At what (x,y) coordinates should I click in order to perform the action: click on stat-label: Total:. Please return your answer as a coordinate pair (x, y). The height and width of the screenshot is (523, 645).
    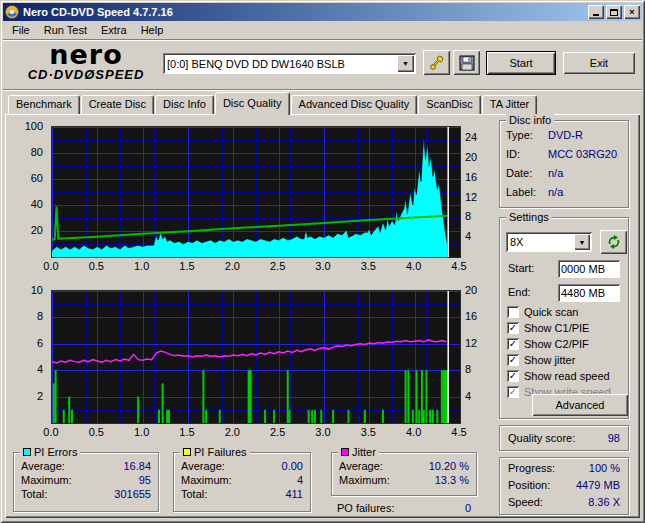
    Looking at the image, I should click on (34, 494).